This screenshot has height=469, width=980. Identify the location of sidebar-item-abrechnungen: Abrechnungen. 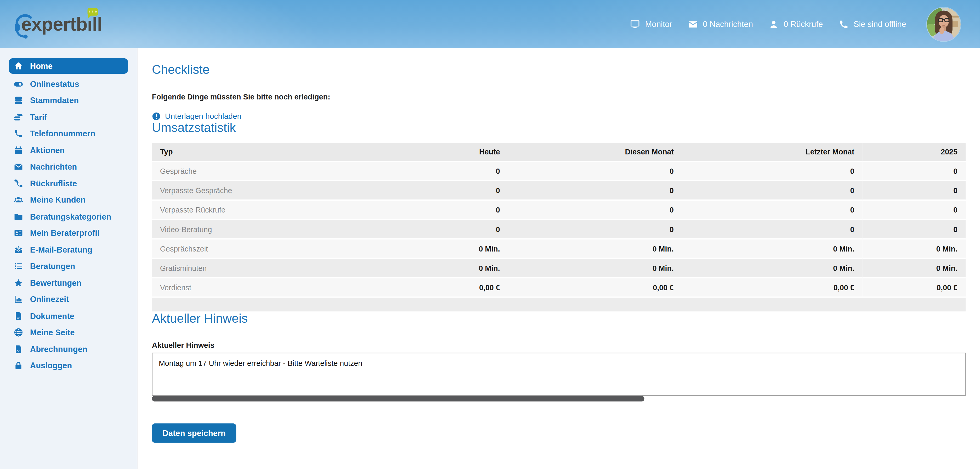
(68, 349).